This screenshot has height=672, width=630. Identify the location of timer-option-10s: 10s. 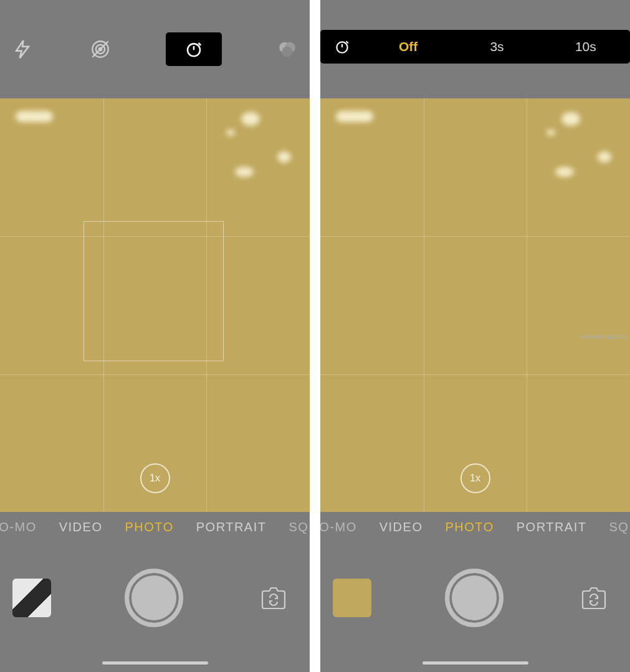
(586, 47).